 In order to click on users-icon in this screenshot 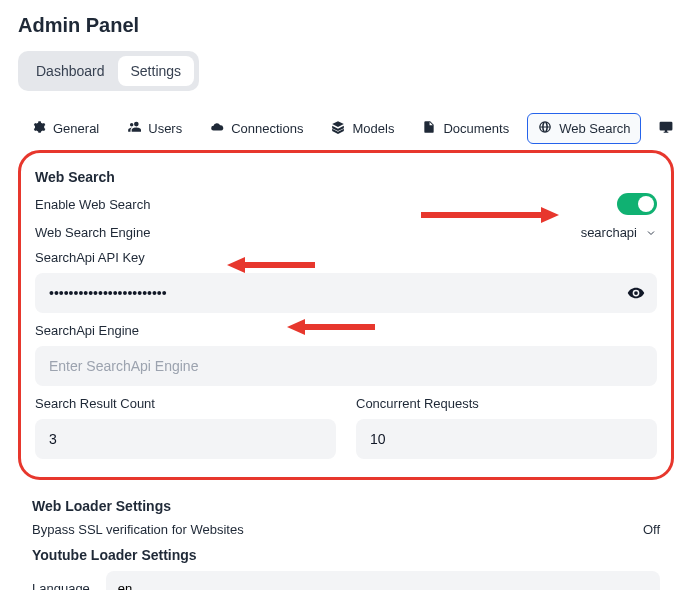, I will do `click(134, 128)`.